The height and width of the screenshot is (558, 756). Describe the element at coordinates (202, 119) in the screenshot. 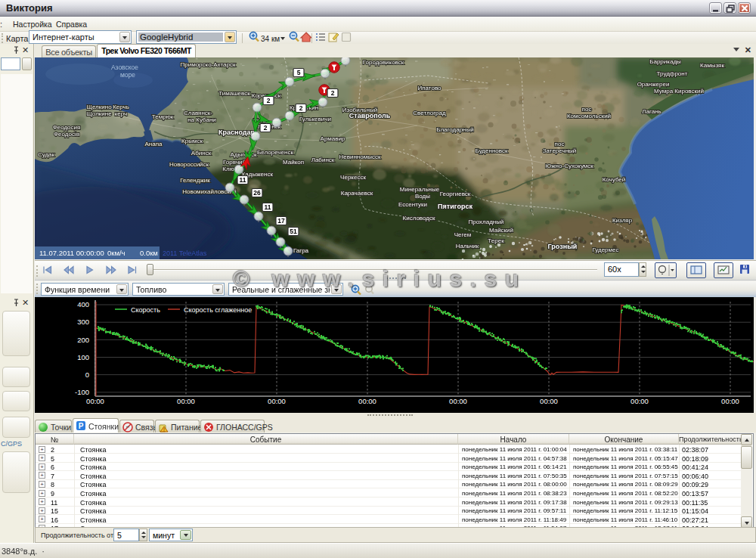

I see `svg-text: на Кубани` at that location.